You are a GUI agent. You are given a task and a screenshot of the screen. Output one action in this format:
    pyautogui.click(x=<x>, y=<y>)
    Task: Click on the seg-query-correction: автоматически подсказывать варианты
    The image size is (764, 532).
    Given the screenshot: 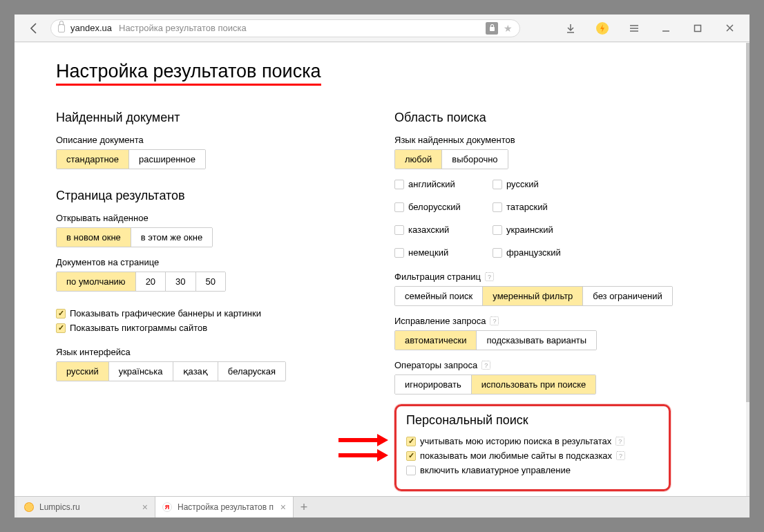 What is the action you would take?
    pyautogui.click(x=496, y=340)
    